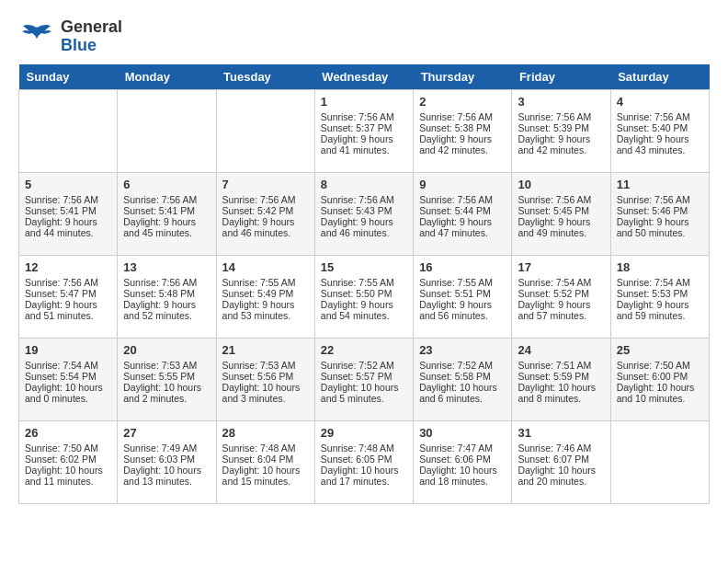 Image resolution: width=728 pixels, height=563 pixels. I want to click on day-info: Daylight: 9 hours and 57 minutes., so click(561, 310).